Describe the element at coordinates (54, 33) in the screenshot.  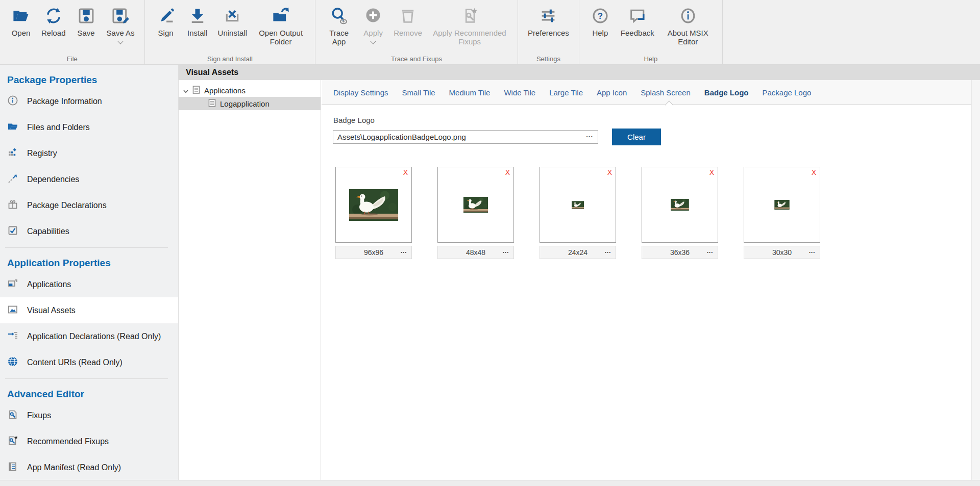
I see `button-label: Reload` at that location.